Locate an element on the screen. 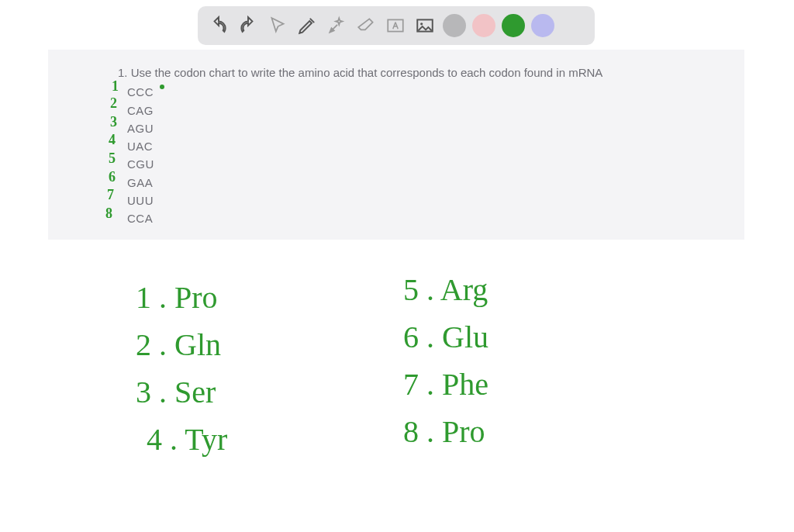 This screenshot has height=532, width=794. redo-button is located at coordinates (248, 26).